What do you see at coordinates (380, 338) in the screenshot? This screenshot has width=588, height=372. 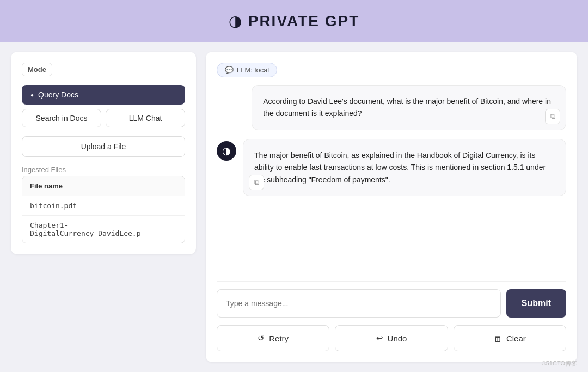 I see `undo-icon: ↩` at bounding box center [380, 338].